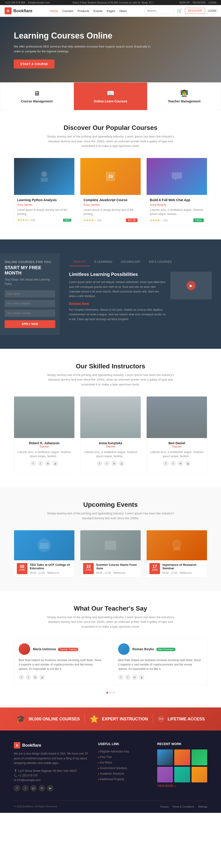 This screenshot has width=221, height=868. Describe the element at coordinates (164, 807) in the screenshot. I see `footer-privacy-link: Privacy` at that location.